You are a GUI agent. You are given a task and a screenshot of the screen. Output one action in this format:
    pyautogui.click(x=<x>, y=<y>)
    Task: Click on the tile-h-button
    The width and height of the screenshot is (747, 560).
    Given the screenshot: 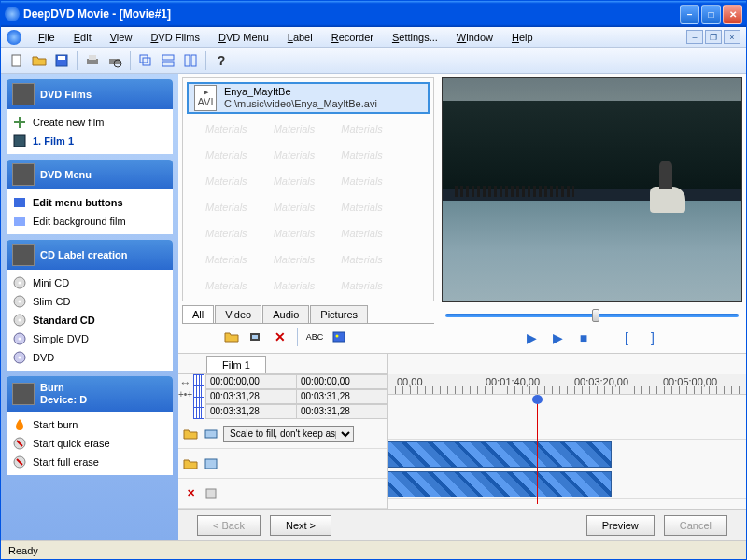 What is the action you would take?
    pyautogui.click(x=168, y=61)
    